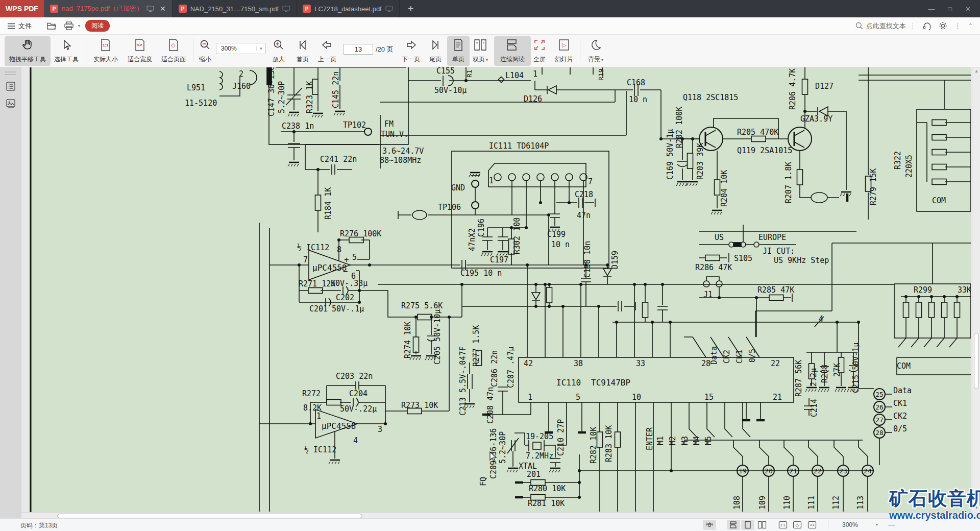 The width and height of the screenshot is (980, 531). What do you see at coordinates (497, 515) in the screenshot?
I see `horizontal-scrollbar` at bounding box center [497, 515].